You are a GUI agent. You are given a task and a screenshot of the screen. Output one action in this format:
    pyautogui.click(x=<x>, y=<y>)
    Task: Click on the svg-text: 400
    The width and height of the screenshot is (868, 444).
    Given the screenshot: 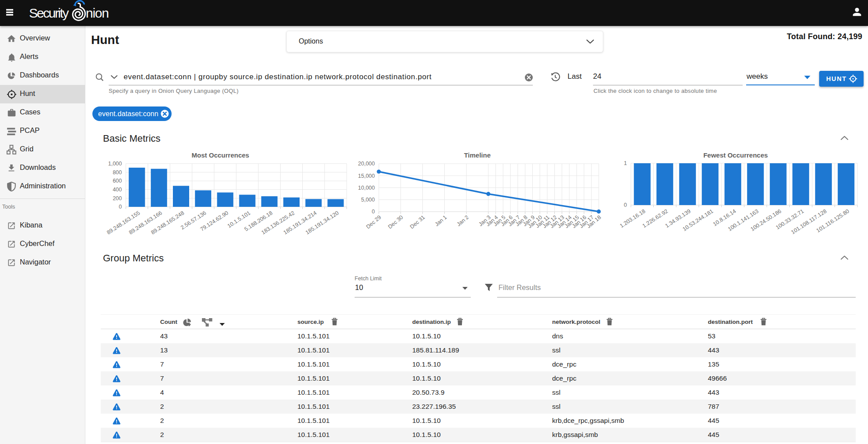 What is the action you would take?
    pyautogui.click(x=117, y=190)
    